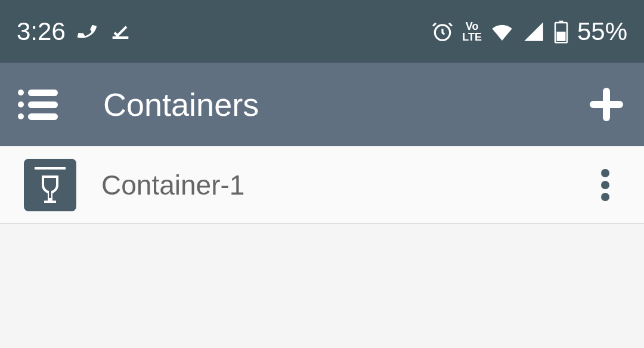 This screenshot has width=644, height=348. Describe the element at coordinates (50, 185) in the screenshot. I see `container-icon` at that location.